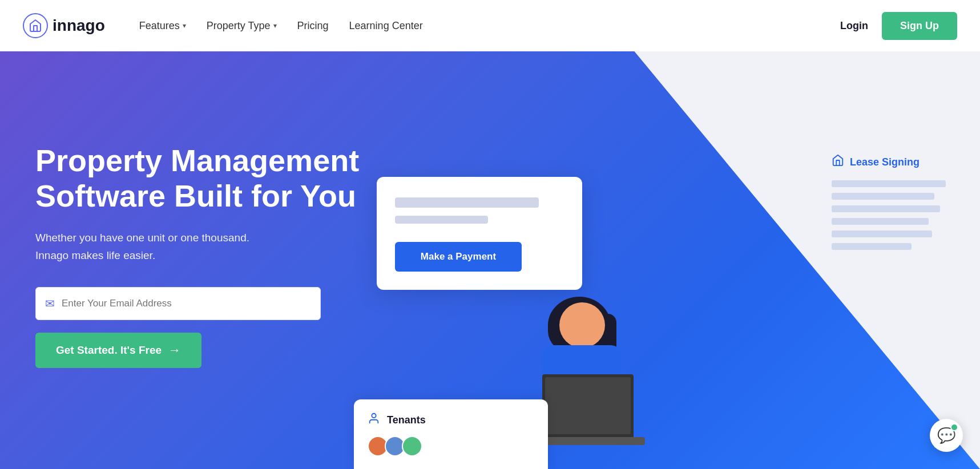 The height and width of the screenshot is (469, 980). I want to click on chat-notification-dot, so click(954, 427).